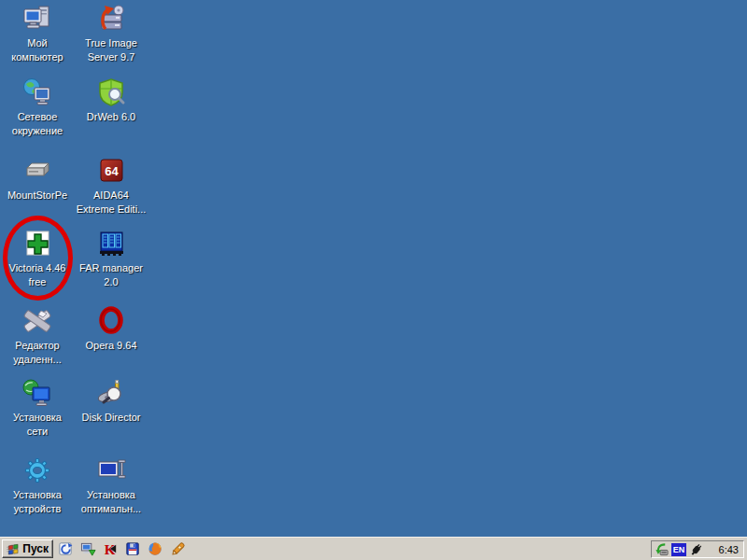 The height and width of the screenshot is (560, 747). I want to click on desktop-icon-far-manager: FAR manager 2.0, so click(111, 258).